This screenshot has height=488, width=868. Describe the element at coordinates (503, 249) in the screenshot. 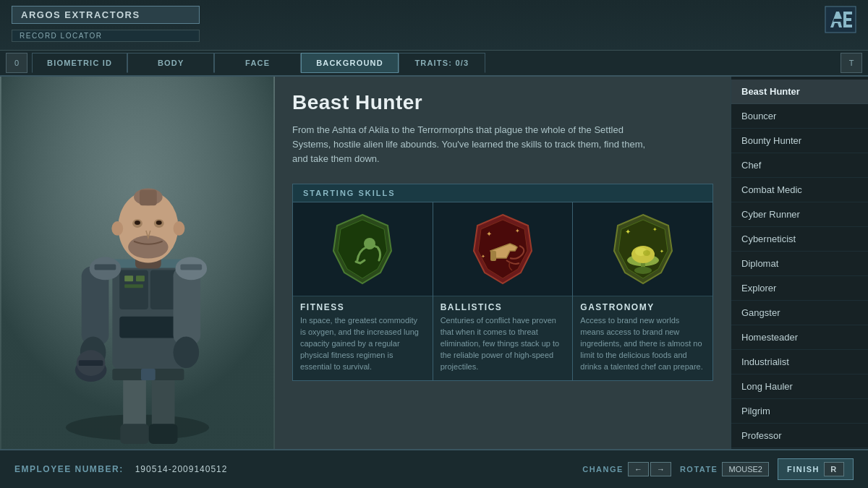

I see `skill-icon-ballistics: ✦ ✦ ✦` at that location.